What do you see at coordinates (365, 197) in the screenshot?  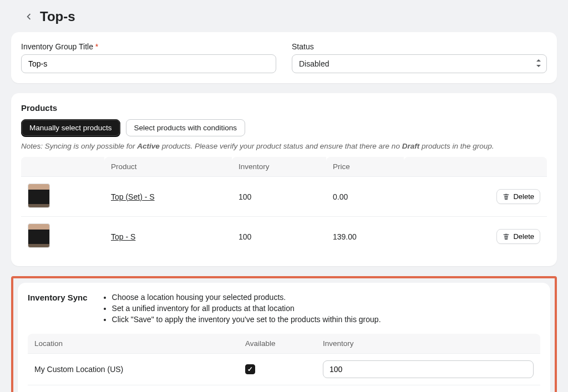 I see `product-price: 0.00` at bounding box center [365, 197].